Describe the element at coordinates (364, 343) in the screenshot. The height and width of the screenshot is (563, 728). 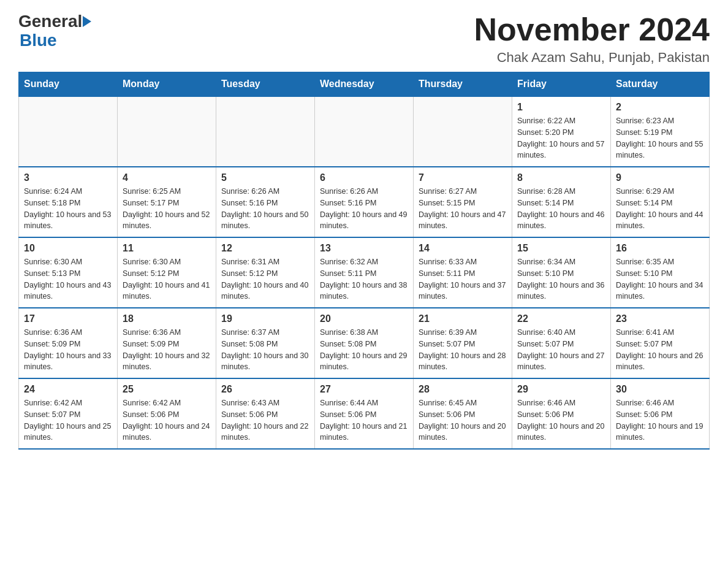
I see `table-row: 20Sunrise: 6:38 AMSunset: 5:08 PMDayligh…` at that location.